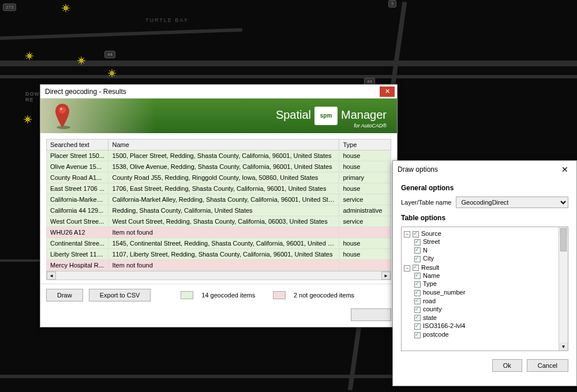  What do you see at coordinates (77, 265) in the screenshot?
I see `cell-searched: Mercy Hospital R...` at bounding box center [77, 265].